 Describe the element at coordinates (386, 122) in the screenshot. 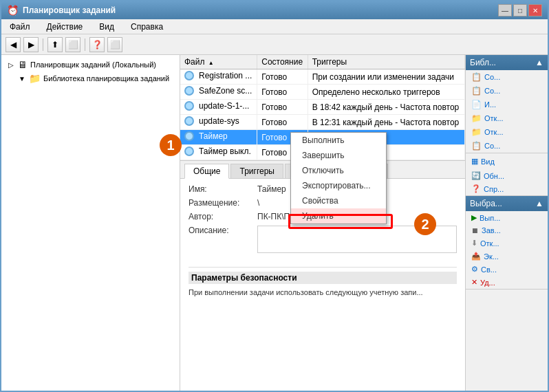

I see `row-trigger: В 12:31 каждый день - Частота повтор` at that location.